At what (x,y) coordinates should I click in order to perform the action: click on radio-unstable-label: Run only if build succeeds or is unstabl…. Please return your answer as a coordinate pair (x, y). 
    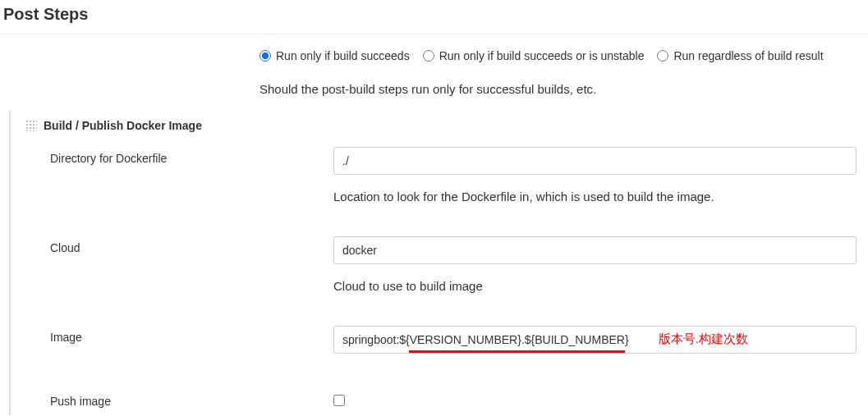
    Looking at the image, I should click on (542, 56).